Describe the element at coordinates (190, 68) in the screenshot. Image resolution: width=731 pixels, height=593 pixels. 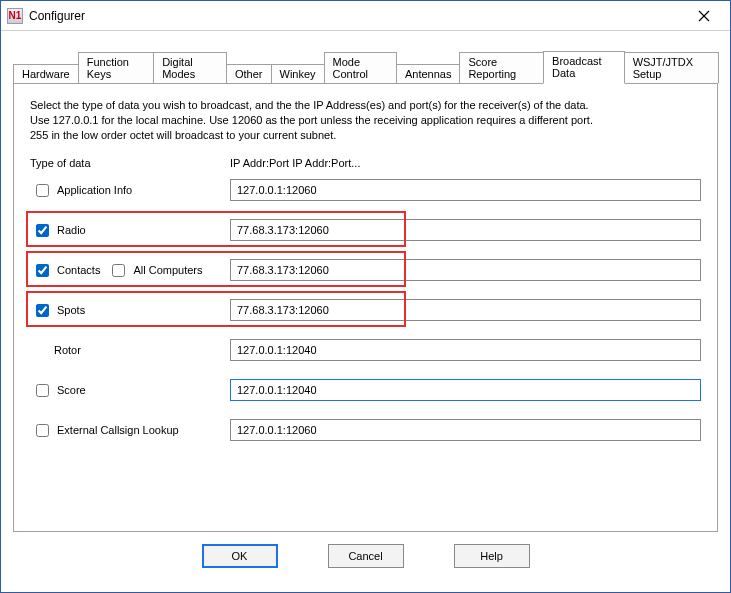
I see `tab-digital-modes: Digital Modes` at that location.